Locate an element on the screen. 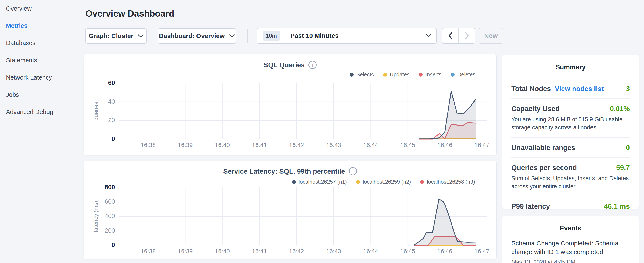  summary-row-value: 0 is located at coordinates (628, 148).